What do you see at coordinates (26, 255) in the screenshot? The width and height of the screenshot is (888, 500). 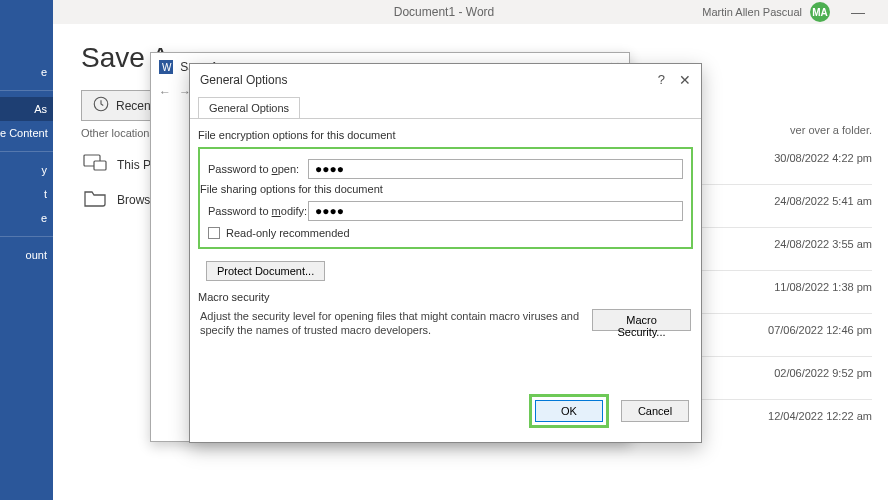 I see `nav-item: ount` at bounding box center [26, 255].